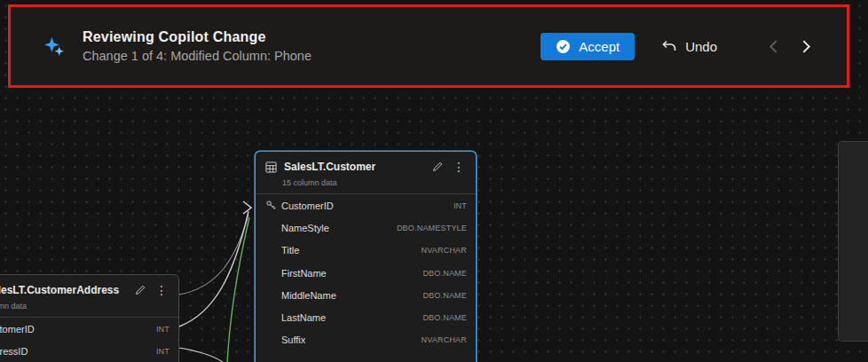 This screenshot has width=868, height=362. I want to click on column-name: FirstName, so click(304, 273).